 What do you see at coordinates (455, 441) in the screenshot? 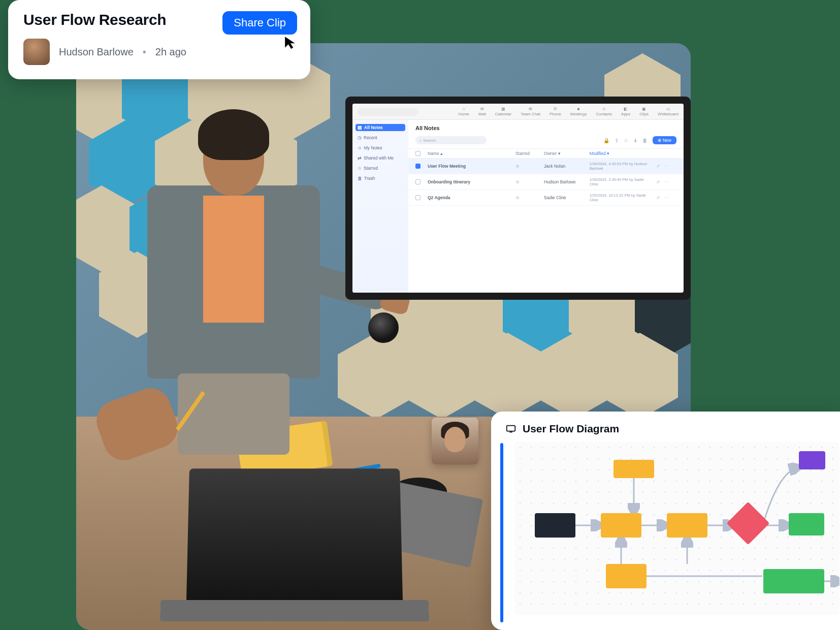
I see `pip-thumbnail` at bounding box center [455, 441].